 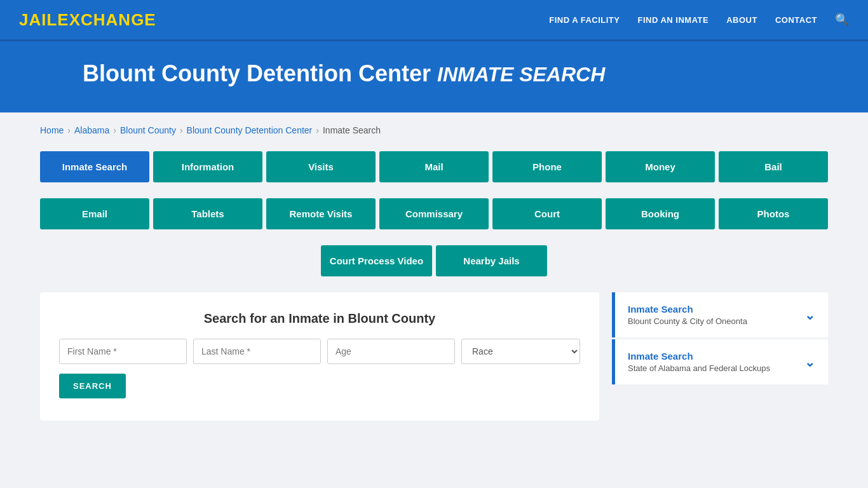 What do you see at coordinates (95, 214) in the screenshot?
I see `tab-email: Email` at bounding box center [95, 214].